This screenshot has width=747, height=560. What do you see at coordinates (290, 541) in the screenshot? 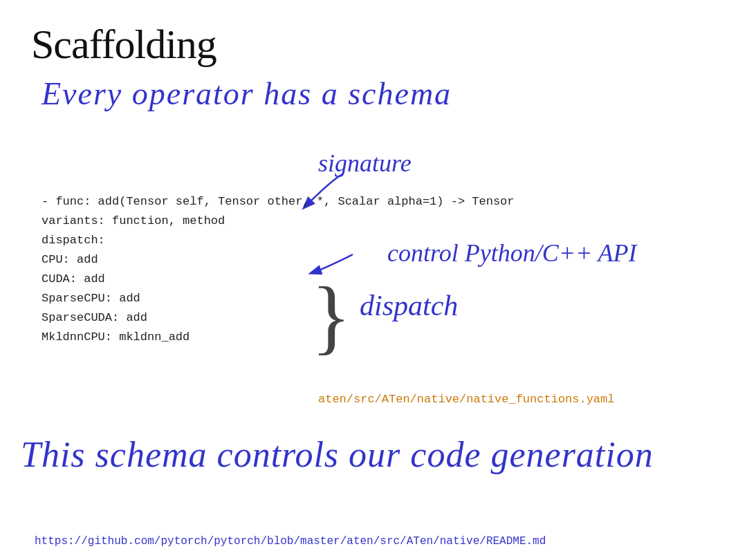
I see `bottom-link: https://github.com/pytorch/pytorch/blob/…` at bounding box center [290, 541].